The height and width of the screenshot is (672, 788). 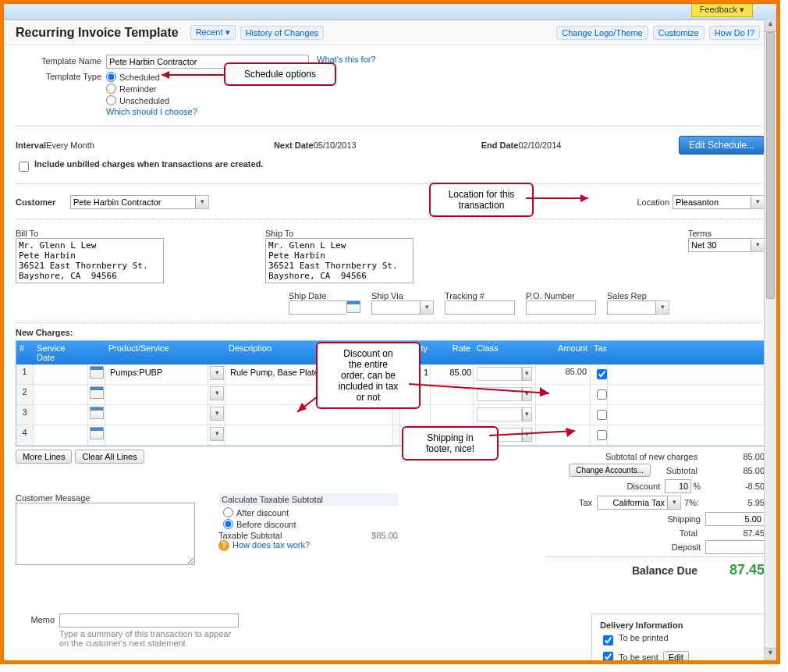 I want to click on description-input, so click(x=311, y=433).